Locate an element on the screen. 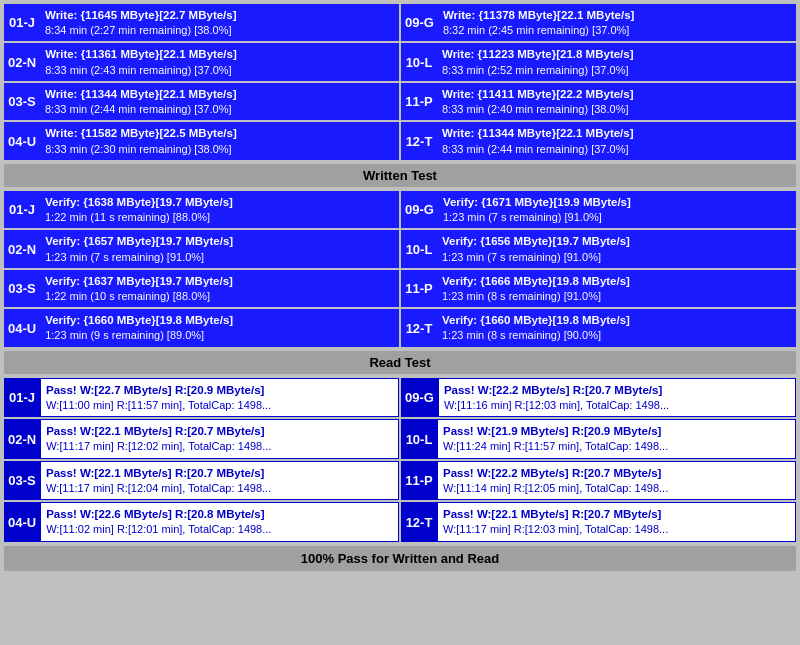 This screenshot has height=645, width=800. drive-line2-01j-write: 8:34 min (2:27 min remaining) [38.0%] is located at coordinates (220, 30).